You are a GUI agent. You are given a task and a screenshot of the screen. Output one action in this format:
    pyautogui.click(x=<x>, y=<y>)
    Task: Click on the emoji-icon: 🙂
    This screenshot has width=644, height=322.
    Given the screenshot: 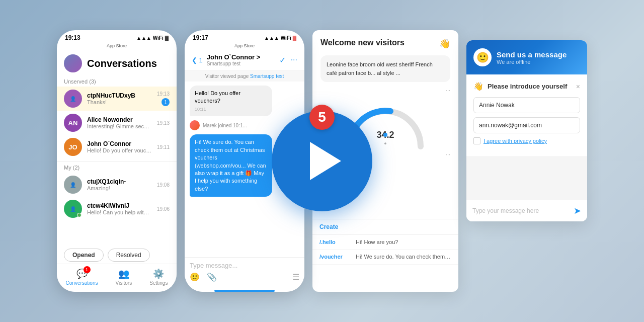 What is the action you would take?
    pyautogui.click(x=195, y=277)
    